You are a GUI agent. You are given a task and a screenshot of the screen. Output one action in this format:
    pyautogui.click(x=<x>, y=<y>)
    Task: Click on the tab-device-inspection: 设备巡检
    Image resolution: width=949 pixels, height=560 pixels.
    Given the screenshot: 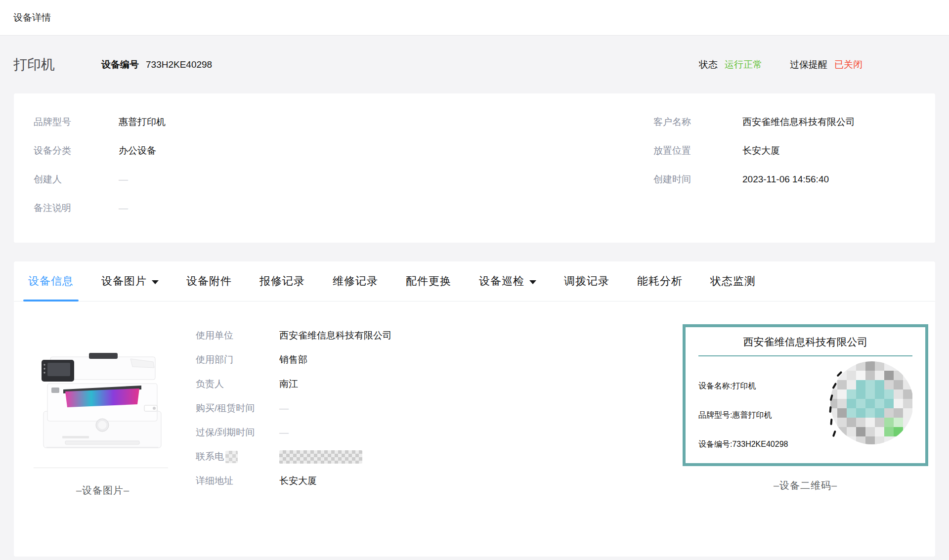 What is the action you would take?
    pyautogui.click(x=508, y=281)
    